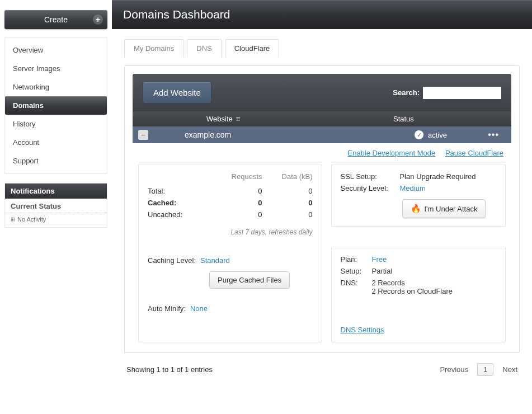  What do you see at coordinates (56, 142) in the screenshot?
I see `nav-item-account: Account` at bounding box center [56, 142].